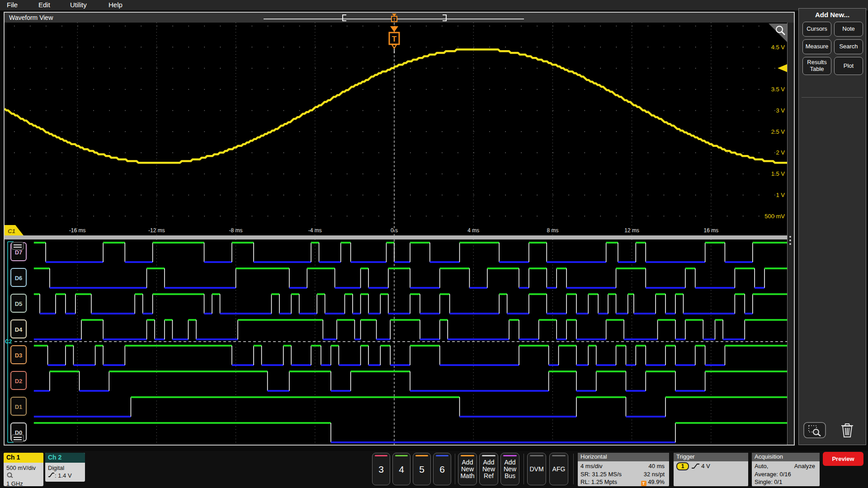  What do you see at coordinates (817, 47) in the screenshot?
I see `measure-button: Measure` at bounding box center [817, 47].